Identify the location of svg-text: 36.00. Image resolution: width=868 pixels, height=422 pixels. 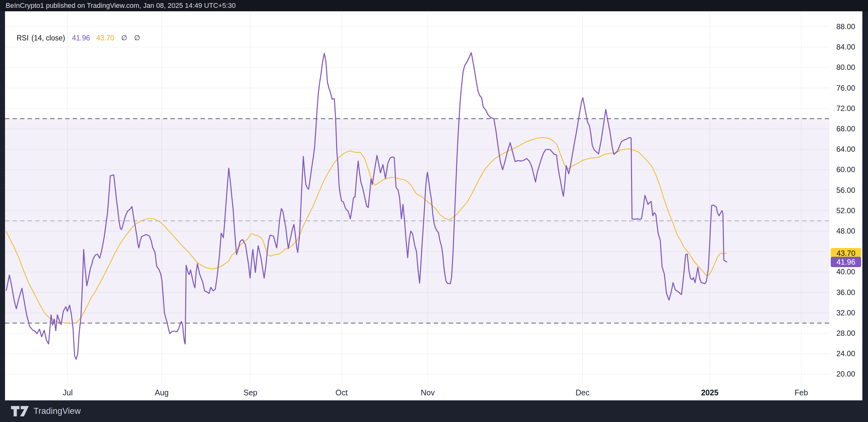
(846, 293).